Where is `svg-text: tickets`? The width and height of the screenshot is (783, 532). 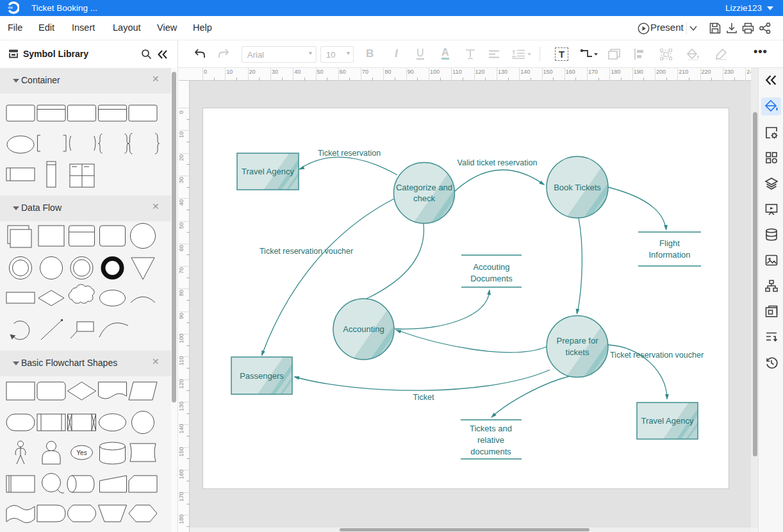
svg-text: tickets is located at coordinates (578, 353).